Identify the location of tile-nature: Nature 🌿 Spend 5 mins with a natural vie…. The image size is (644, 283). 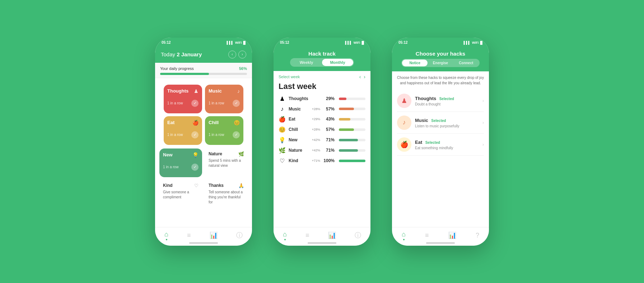
(226, 163).